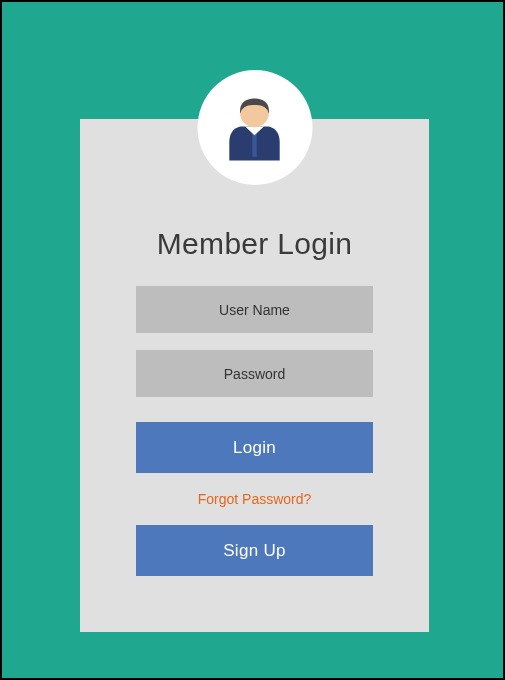 The width and height of the screenshot is (505, 680). Describe the element at coordinates (254, 244) in the screenshot. I see `login-title: Member Login` at that location.